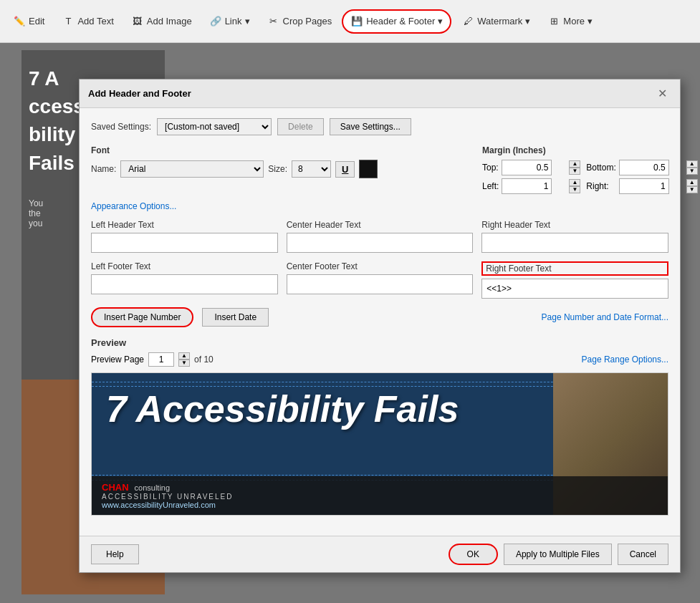  I want to click on dialog-title: Add Header and Footer, so click(140, 93).